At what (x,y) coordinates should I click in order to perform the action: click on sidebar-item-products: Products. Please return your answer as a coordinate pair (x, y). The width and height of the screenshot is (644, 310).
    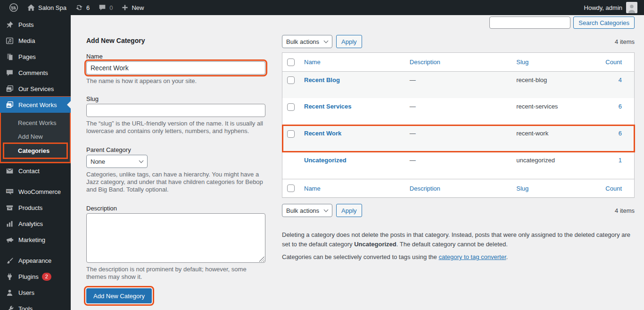
    Looking at the image, I should click on (35, 208).